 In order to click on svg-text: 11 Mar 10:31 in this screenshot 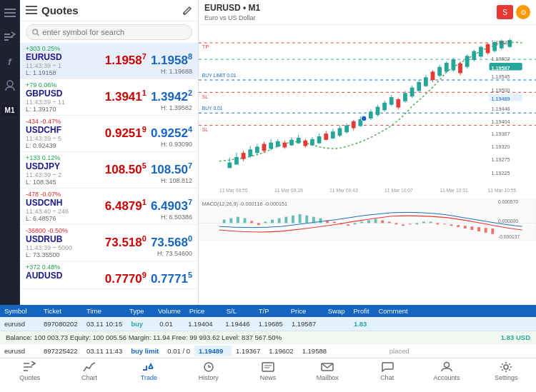, I will do `click(454, 190)`.